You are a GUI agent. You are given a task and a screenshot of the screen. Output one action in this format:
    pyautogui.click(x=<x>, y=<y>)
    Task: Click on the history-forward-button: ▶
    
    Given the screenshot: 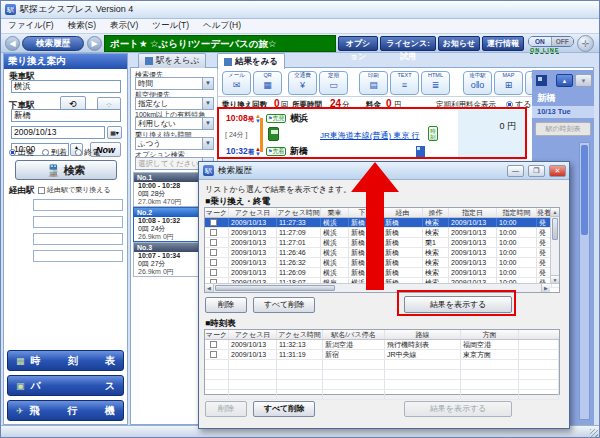 What is the action you would take?
    pyautogui.click(x=94, y=44)
    